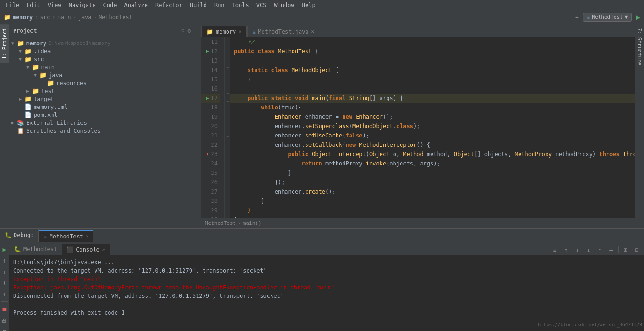 This screenshot has width=644, height=331. I want to click on menu-analyze: Analyze, so click(136, 5).